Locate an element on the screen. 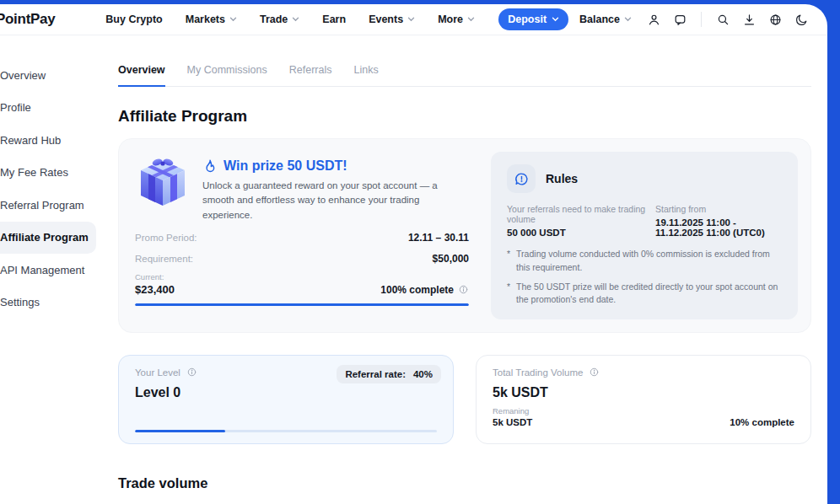 The height and width of the screenshot is (504, 840). deposit-button: Deposit is located at coordinates (533, 19).